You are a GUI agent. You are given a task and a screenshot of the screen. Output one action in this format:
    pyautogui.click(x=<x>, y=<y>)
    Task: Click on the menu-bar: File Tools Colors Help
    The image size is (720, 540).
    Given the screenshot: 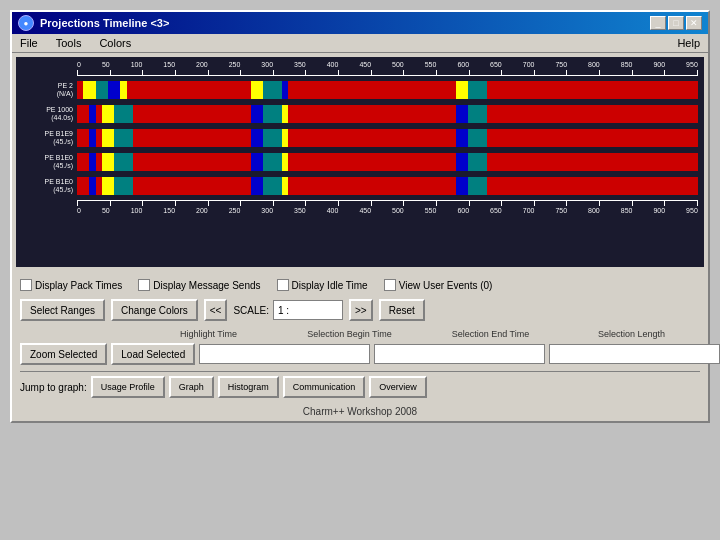 What is the action you would take?
    pyautogui.click(x=360, y=44)
    